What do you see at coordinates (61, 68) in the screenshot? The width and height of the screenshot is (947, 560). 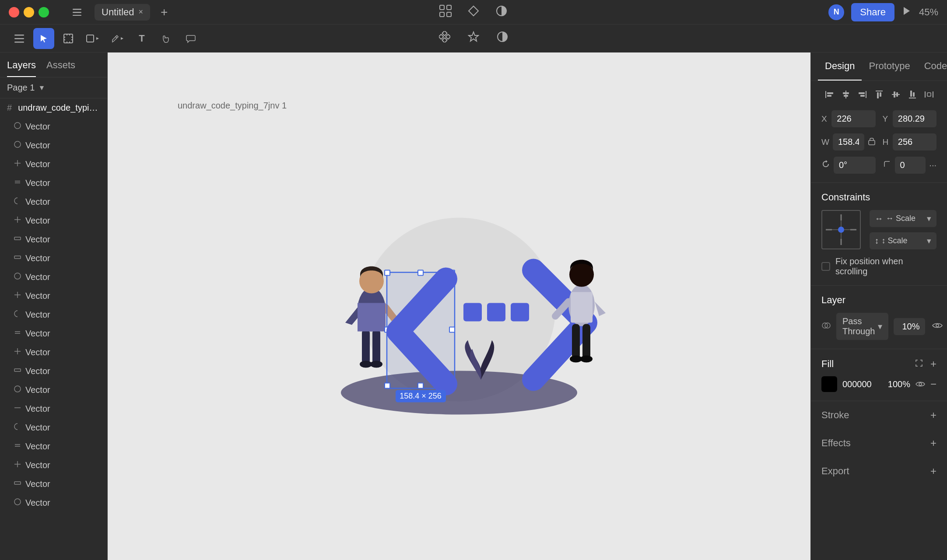 I see `assets-tab: Assets` at bounding box center [61, 68].